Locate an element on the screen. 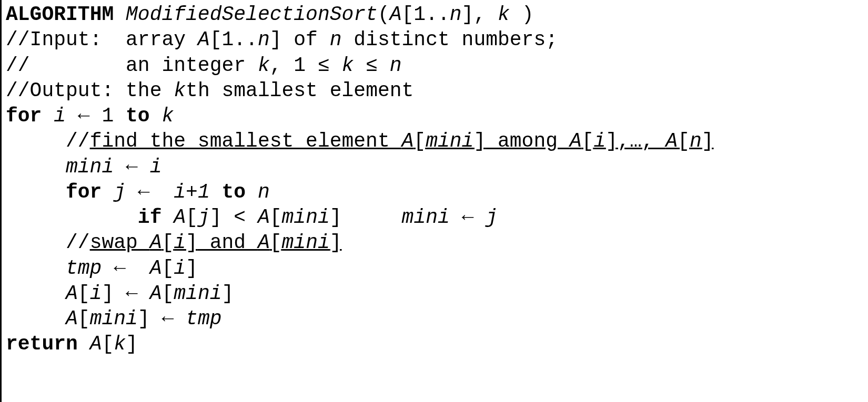 Image resolution: width=868 pixels, height=402 pixels. swap-2: A[i] ← A[mini] is located at coordinates (437, 294).